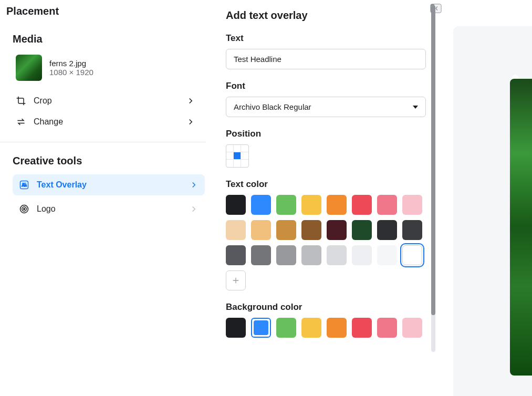 This screenshot has width=532, height=396. I want to click on scrollbar-track, so click(433, 179).